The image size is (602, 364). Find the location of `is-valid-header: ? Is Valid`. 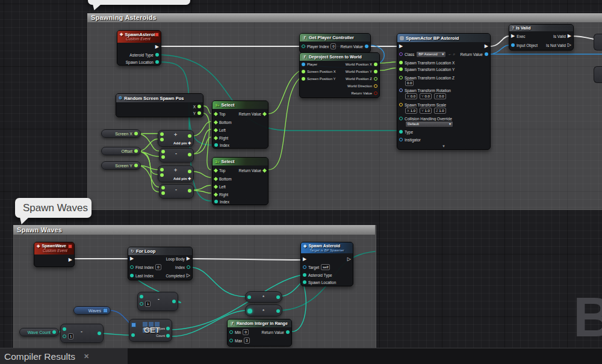

is-valid-header: ? Is Valid is located at coordinates (541, 28).